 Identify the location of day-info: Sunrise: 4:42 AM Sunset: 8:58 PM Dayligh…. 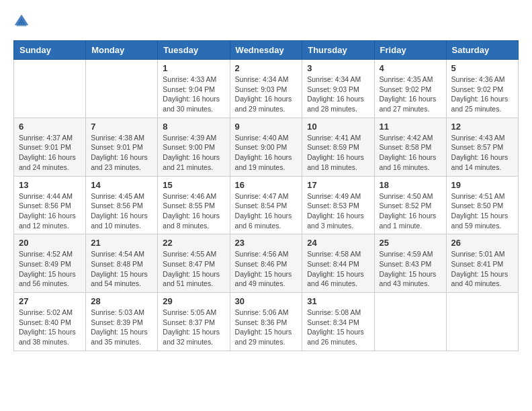
(410, 153).